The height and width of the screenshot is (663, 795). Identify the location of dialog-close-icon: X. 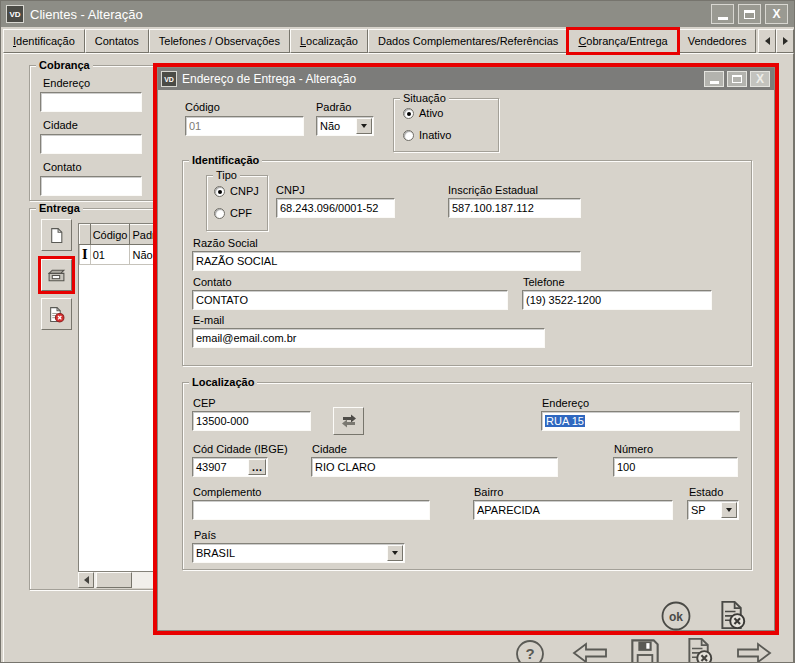
(760, 79).